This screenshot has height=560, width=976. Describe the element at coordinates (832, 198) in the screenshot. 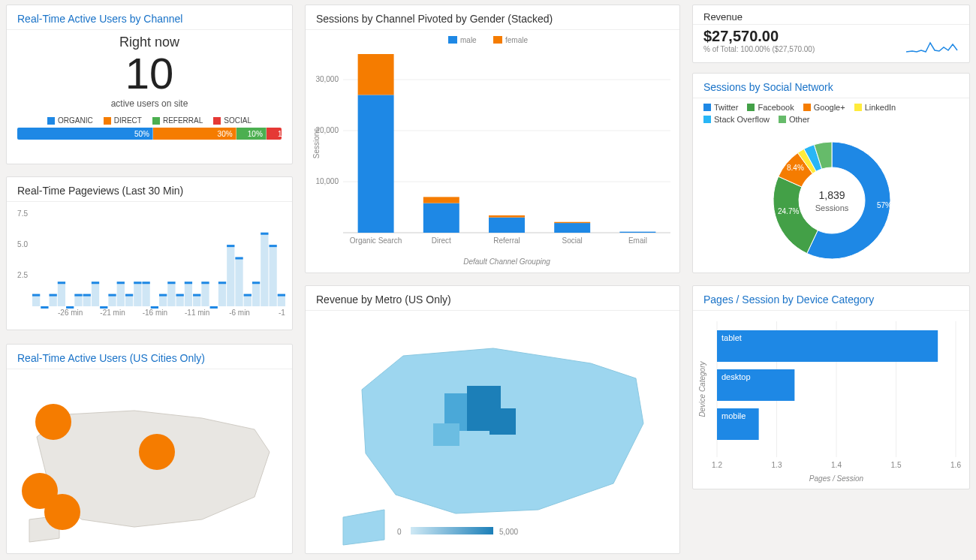

I see `social-donut-chart: 1,839Sessions57%24.7%8.4%` at that location.